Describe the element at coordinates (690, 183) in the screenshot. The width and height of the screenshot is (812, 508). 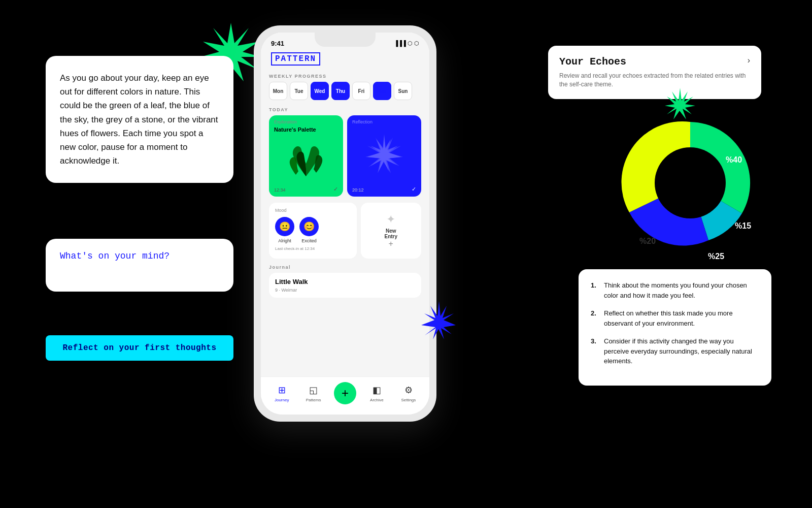
I see `donut-chart: %40 %15 %25 %20` at that location.